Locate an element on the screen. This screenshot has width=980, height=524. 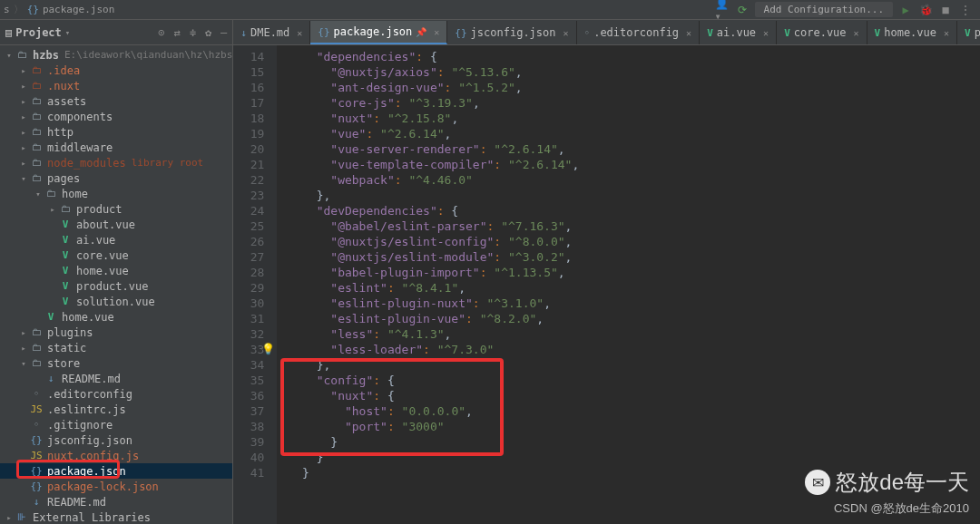
tab-core-vue: Vcore.vue✕ is located at coordinates (822, 33).